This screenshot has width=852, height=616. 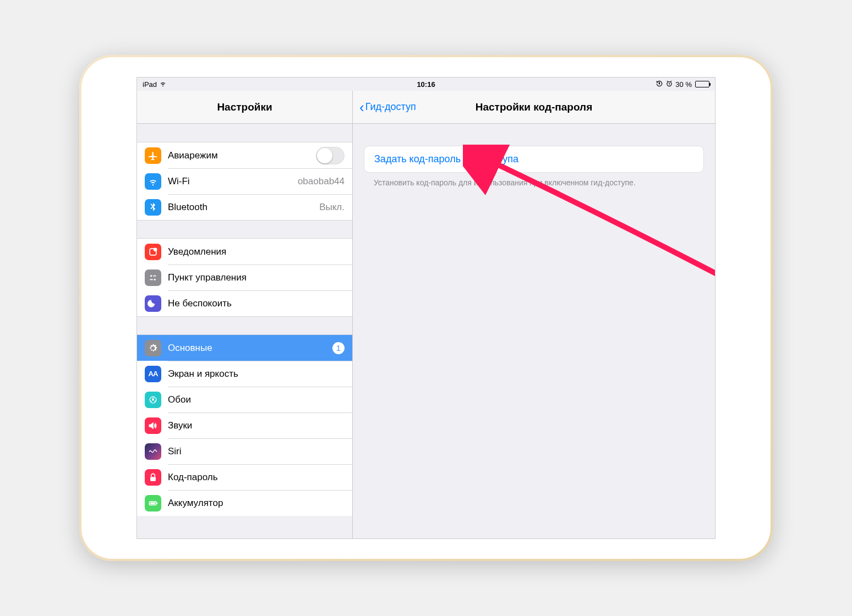 I want to click on sidebar-item-label: Аккумулятор, so click(x=256, y=503).